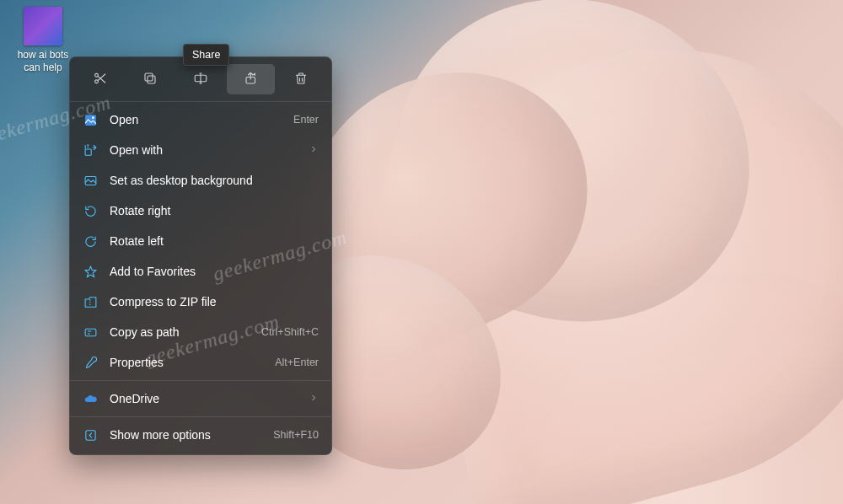 This screenshot has width=843, height=504. Describe the element at coordinates (201, 180) in the screenshot. I see `menu-item-set-background: Set as desktop background` at that location.